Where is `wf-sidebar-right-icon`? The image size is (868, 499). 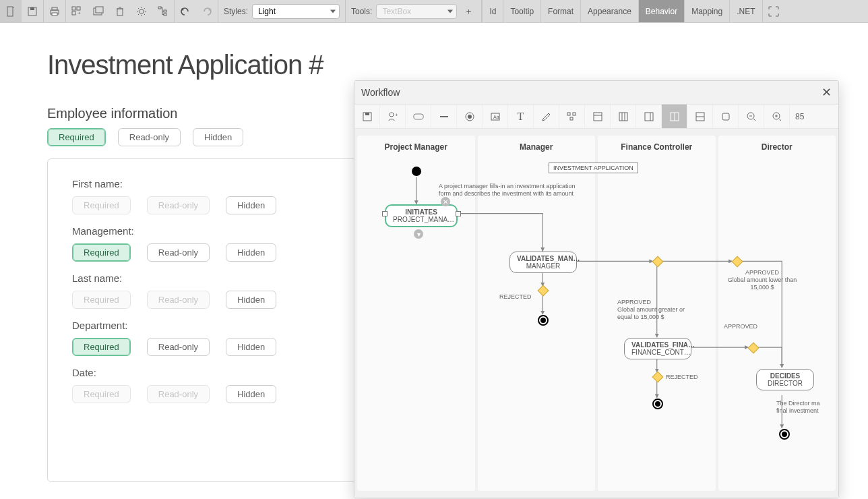 wf-sidebar-right-icon is located at coordinates (649, 116).